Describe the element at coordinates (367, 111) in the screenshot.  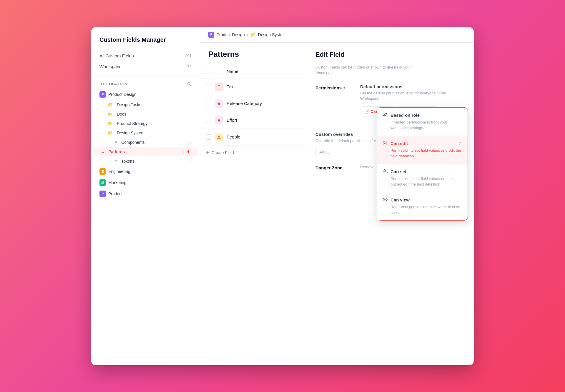
I see `edit-icon` at that location.